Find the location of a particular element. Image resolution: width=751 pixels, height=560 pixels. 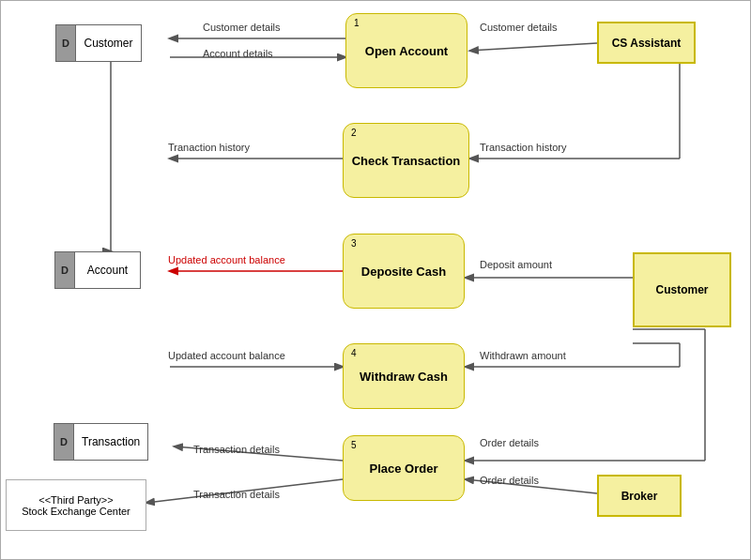

datastore-label-transaction: Transaction is located at coordinates (111, 442).